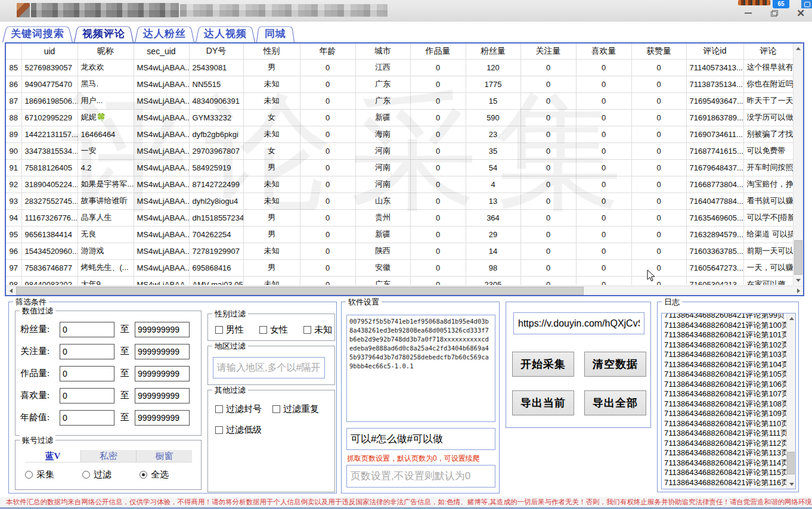 The image size is (812, 509). I want to click on maximize-button, so click(774, 13).